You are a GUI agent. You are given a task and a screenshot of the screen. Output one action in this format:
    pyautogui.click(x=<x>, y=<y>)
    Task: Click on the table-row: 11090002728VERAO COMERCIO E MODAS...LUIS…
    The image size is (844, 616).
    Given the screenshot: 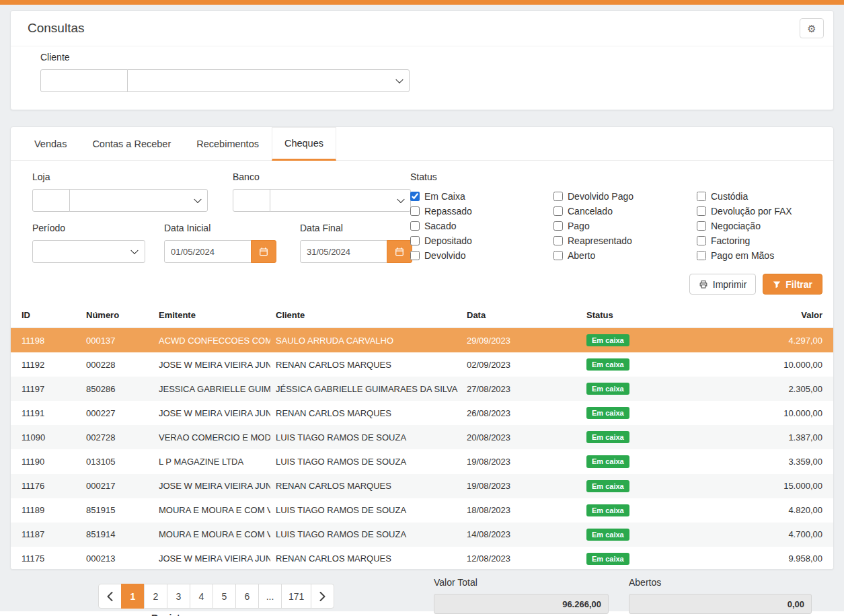 What is the action you would take?
    pyautogui.click(x=422, y=437)
    